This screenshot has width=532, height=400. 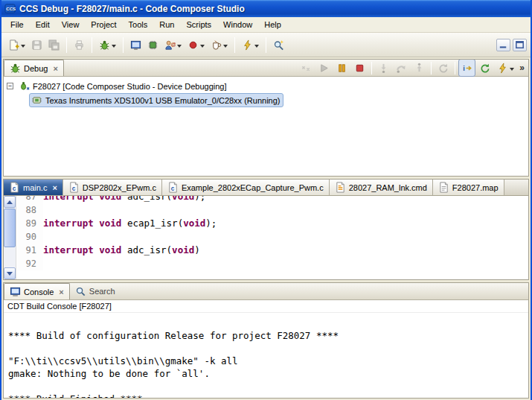 What do you see at coordinates (272, 237) in the screenshot?
I see `code-line: 90` at bounding box center [272, 237].